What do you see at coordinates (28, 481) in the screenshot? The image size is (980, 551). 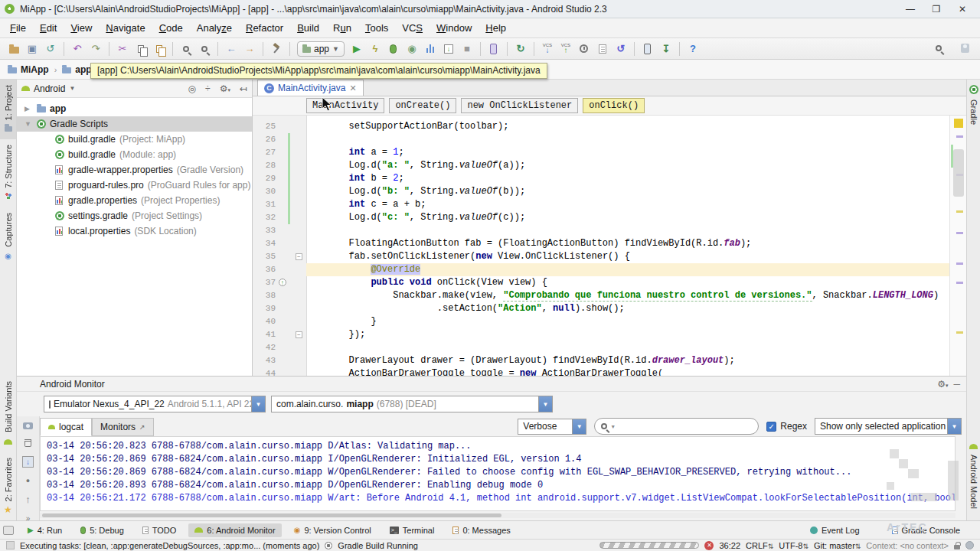 I see `soft-wrap-button: ●` at bounding box center [28, 481].